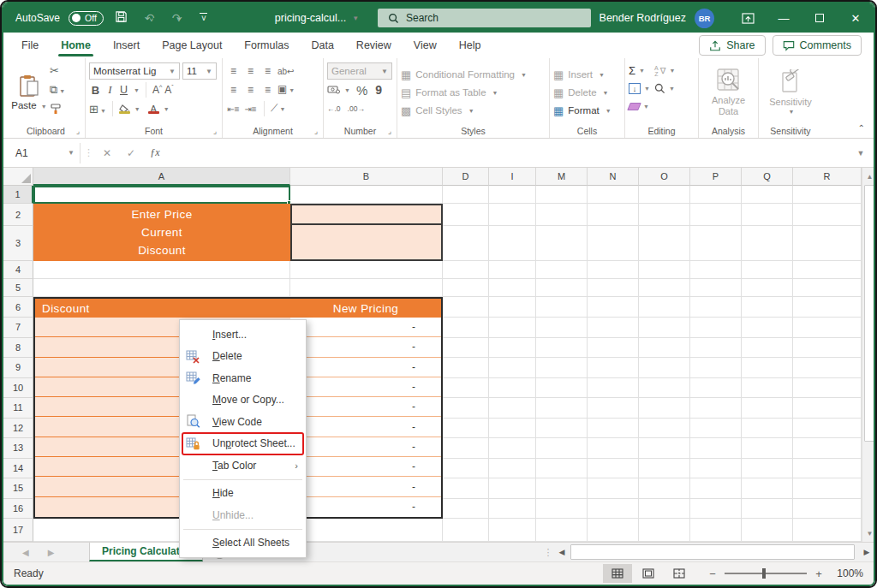  I want to click on menu-item-delete: Delete, so click(243, 357).